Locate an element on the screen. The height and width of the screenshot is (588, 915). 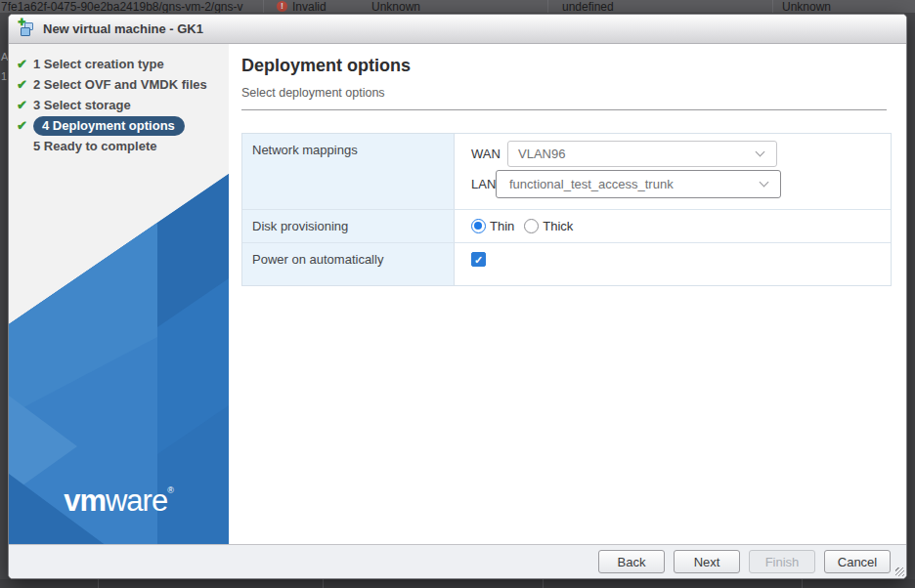
thick-radio-label: Thick is located at coordinates (557, 227).